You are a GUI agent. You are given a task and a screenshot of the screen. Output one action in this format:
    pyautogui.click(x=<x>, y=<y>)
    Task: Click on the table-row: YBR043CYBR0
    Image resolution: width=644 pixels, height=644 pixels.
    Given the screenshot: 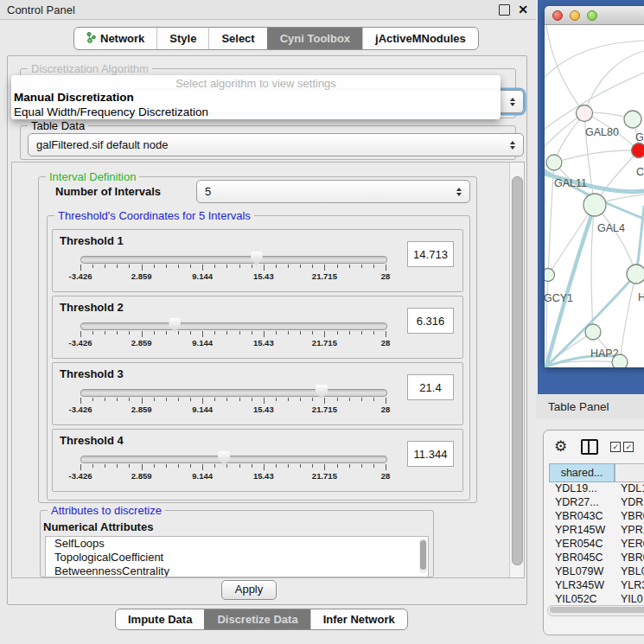 What is the action you would take?
    pyautogui.click(x=596, y=517)
    